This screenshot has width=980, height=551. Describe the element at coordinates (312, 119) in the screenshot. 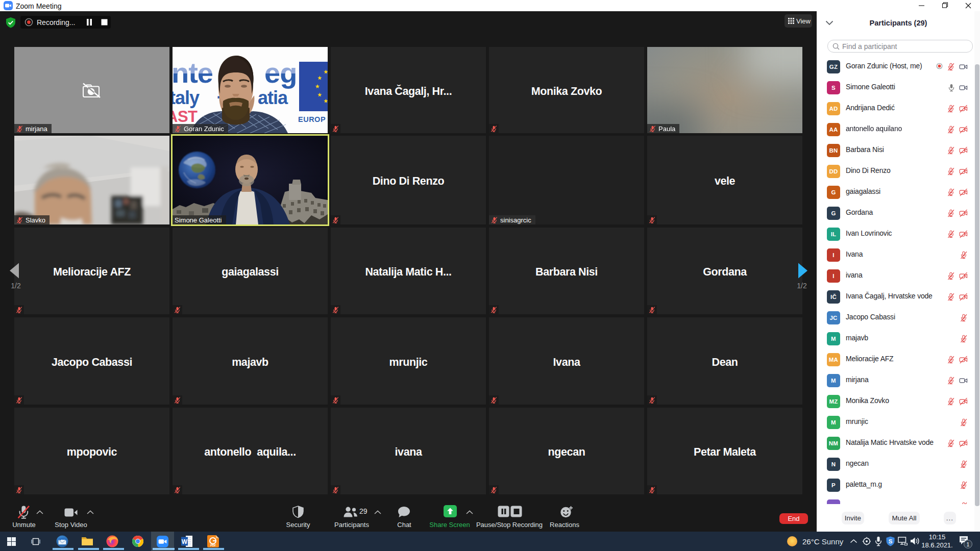

I see `svg-text: EUROP` at that location.